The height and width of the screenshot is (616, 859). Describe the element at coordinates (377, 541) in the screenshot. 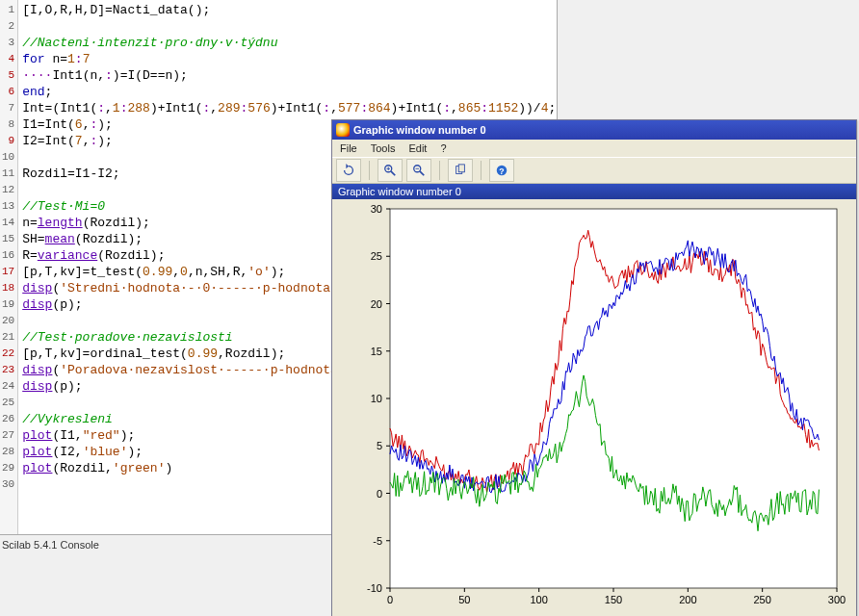

I see `svg-text: -5` at that location.